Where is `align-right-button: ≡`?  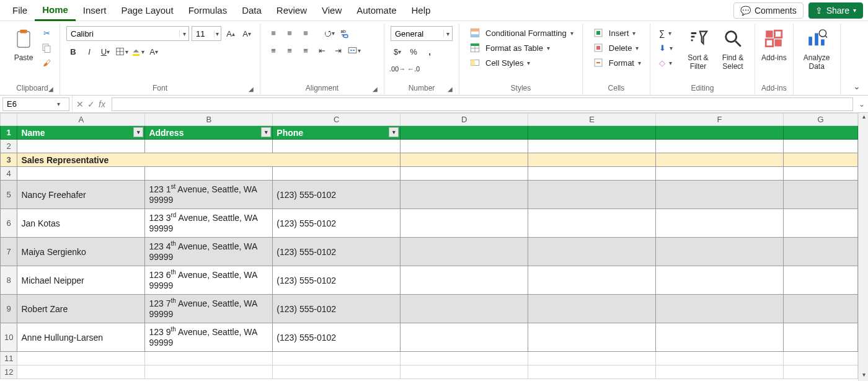
align-right-button: ≡ is located at coordinates (306, 50).